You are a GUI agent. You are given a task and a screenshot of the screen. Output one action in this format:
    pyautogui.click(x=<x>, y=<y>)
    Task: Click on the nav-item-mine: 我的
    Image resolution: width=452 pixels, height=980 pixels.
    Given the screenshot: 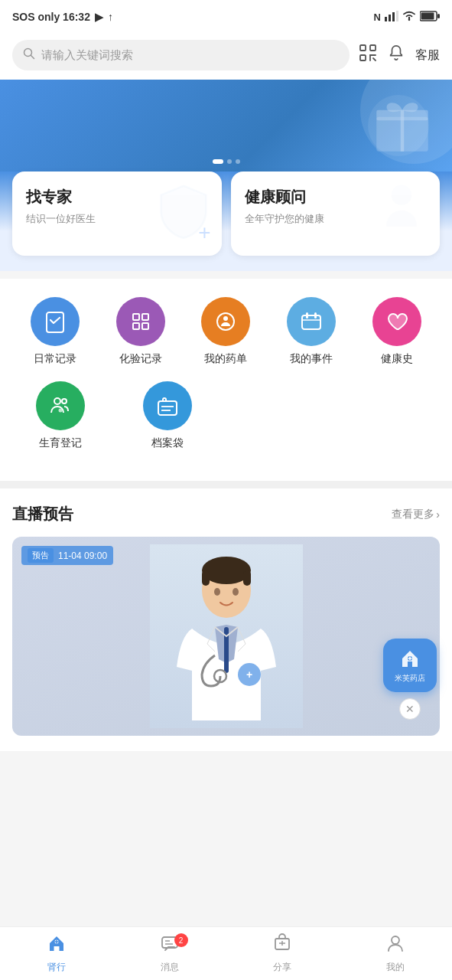 What is the action you would take?
    pyautogui.click(x=395, y=954)
    